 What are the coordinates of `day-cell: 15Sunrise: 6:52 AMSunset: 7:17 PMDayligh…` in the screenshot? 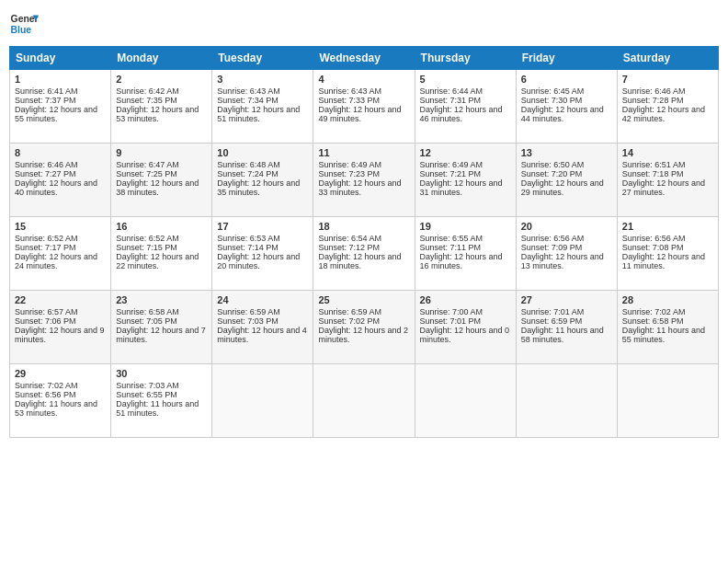 It's located at (61, 254).